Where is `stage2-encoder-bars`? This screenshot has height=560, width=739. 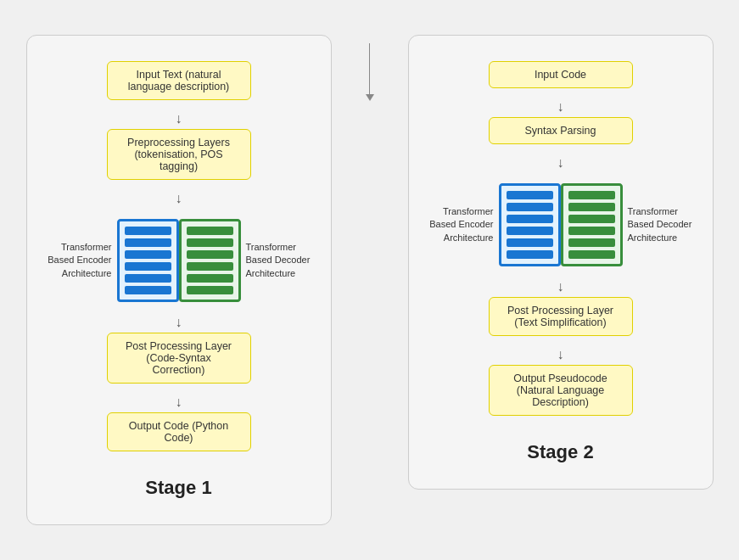
stage2-encoder-bars is located at coordinates (529, 225).